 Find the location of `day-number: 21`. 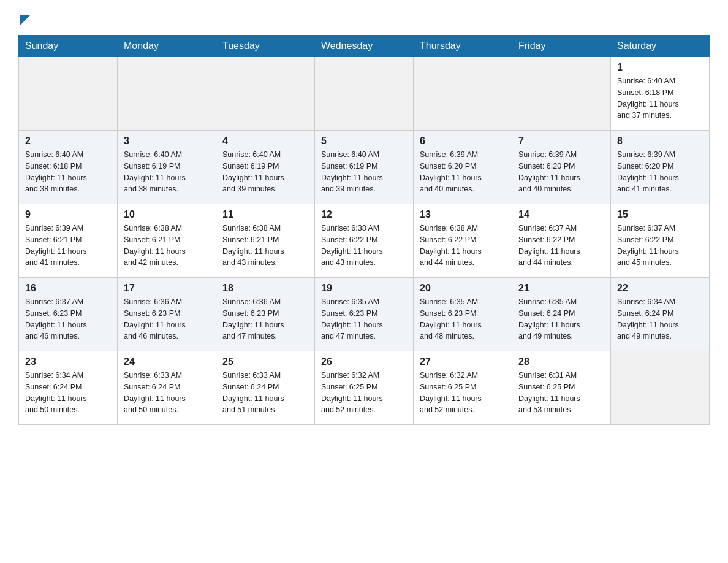

day-number: 21 is located at coordinates (561, 288).